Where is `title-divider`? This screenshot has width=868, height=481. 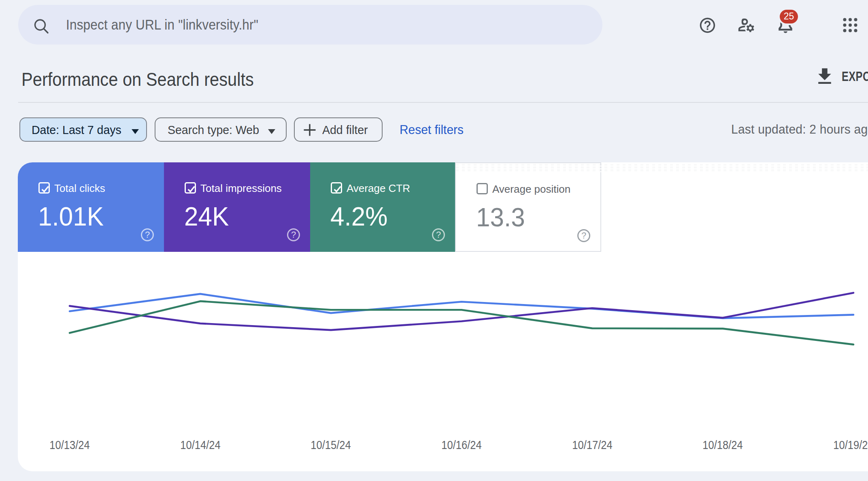
title-divider is located at coordinates (443, 102).